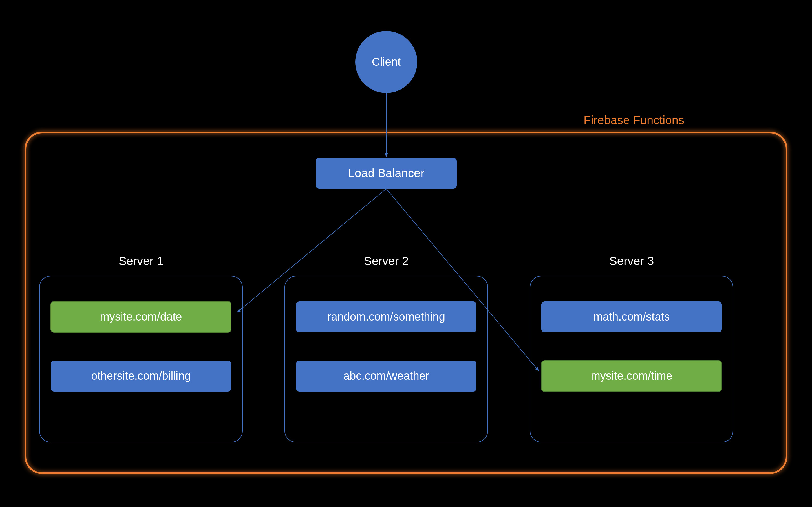  What do you see at coordinates (387, 348) in the screenshot?
I see `server-group: Server 2random.com/somethingabc.com/weat…` at bounding box center [387, 348].